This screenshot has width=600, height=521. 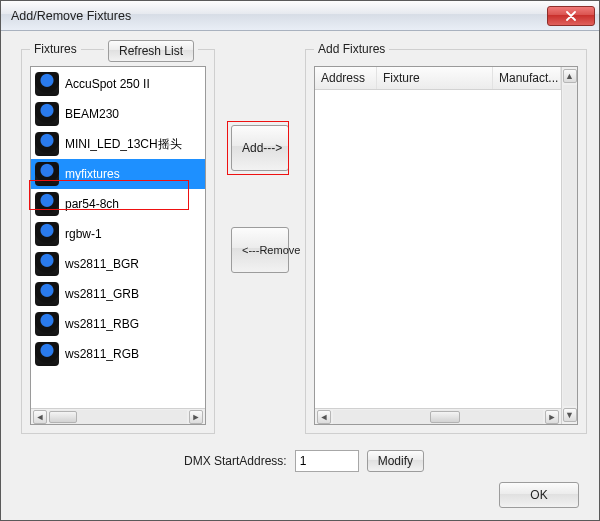 What do you see at coordinates (102, 294) in the screenshot?
I see `list-item-label: ws2811_GRB` at bounding box center [102, 294].